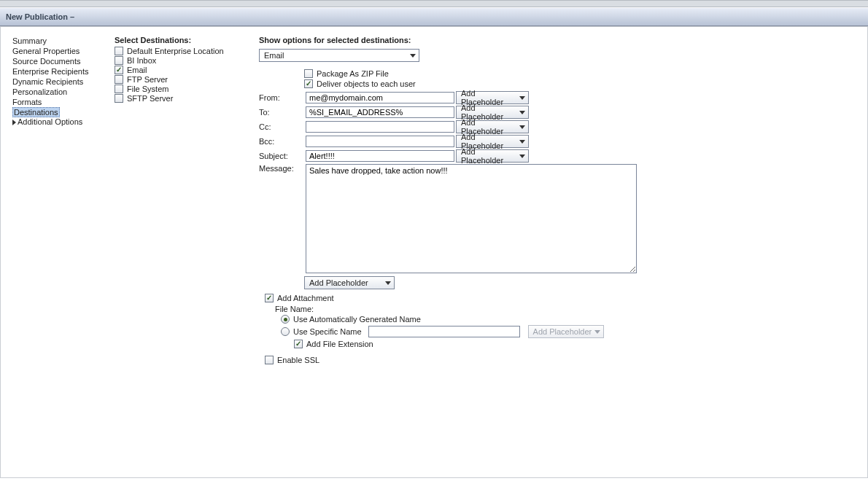 The width and height of the screenshot is (868, 481). Describe the element at coordinates (150, 98) in the screenshot. I see `dest-label: SFTP Server` at that location.